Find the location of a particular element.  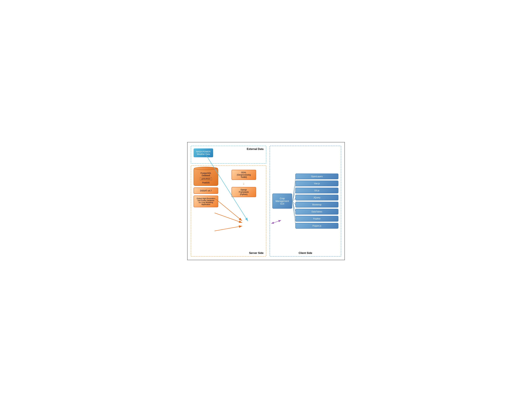

django-line2: Framework is located at coordinates (244, 192).